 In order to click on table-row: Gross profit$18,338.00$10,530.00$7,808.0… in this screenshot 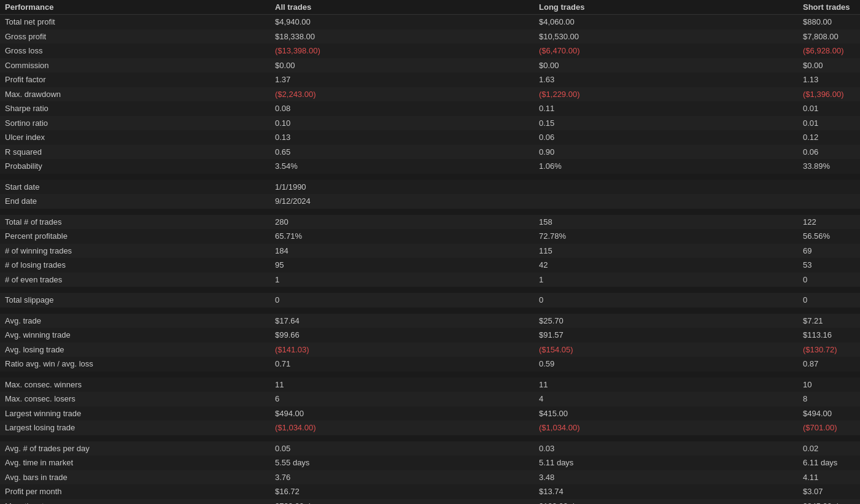, I will do `click(430, 37)`.